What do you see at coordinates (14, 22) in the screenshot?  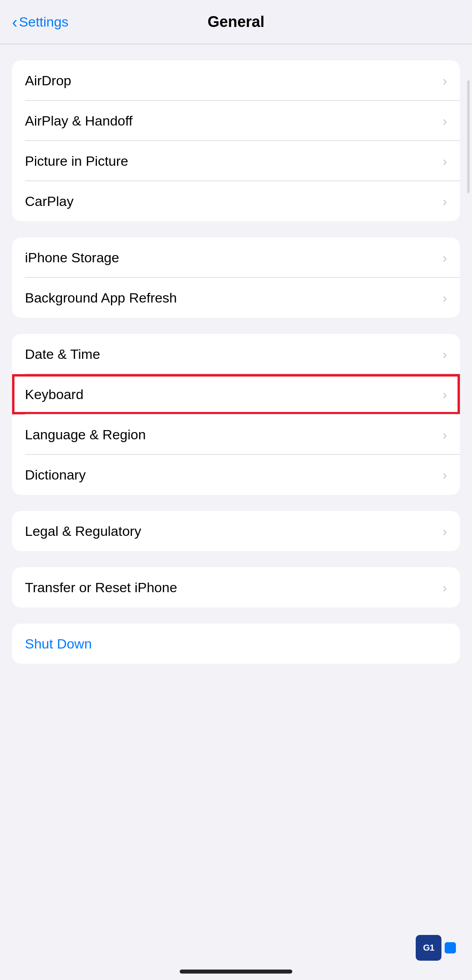 I see `back-chevron-icon: ‹` at bounding box center [14, 22].